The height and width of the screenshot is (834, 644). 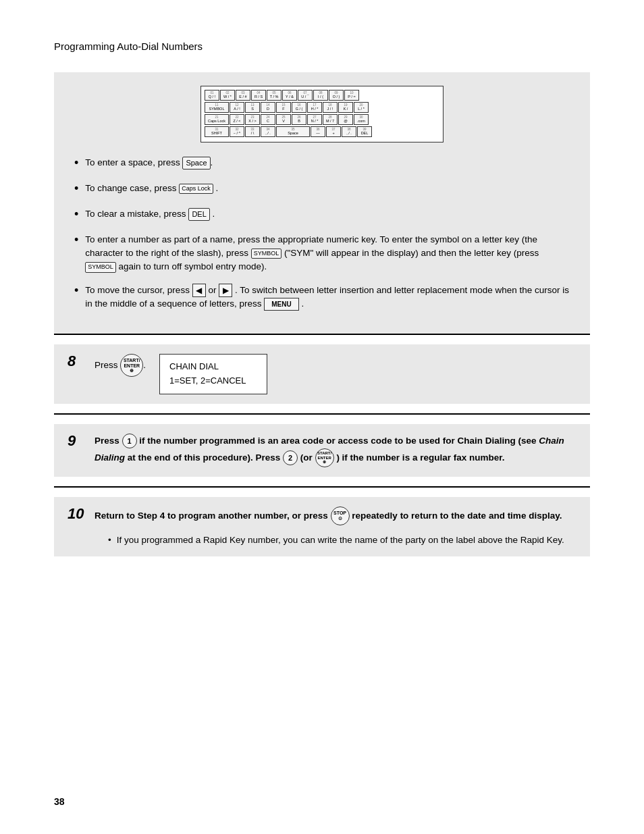 What do you see at coordinates (336, 450) in the screenshot?
I see `step-9-content: Press 1 if the number programmed is an a…` at bounding box center [336, 450].